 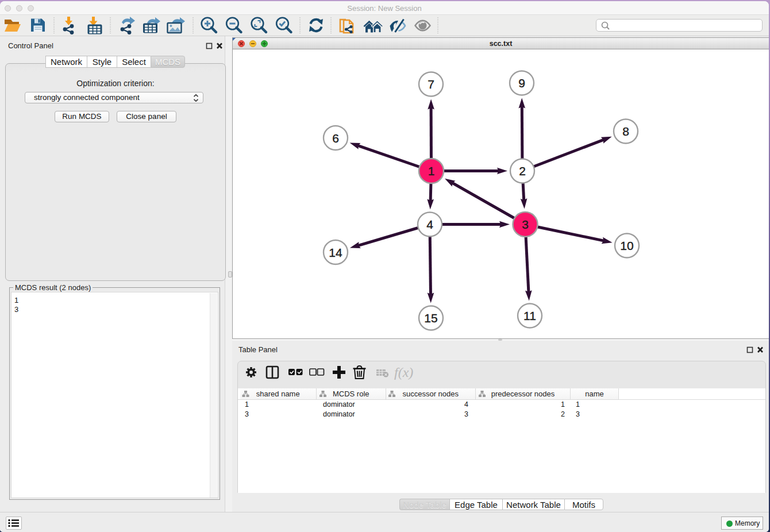 I want to click on svg-text: 2, so click(x=522, y=171).